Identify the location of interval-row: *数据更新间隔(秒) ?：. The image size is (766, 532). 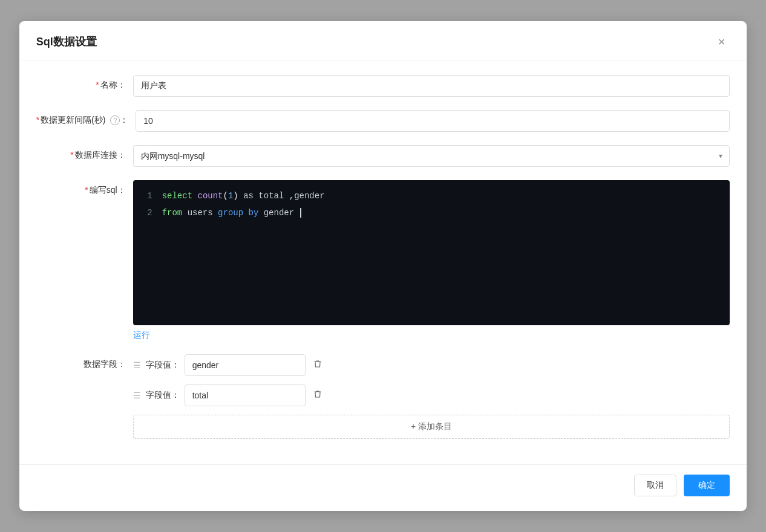
(384, 121).